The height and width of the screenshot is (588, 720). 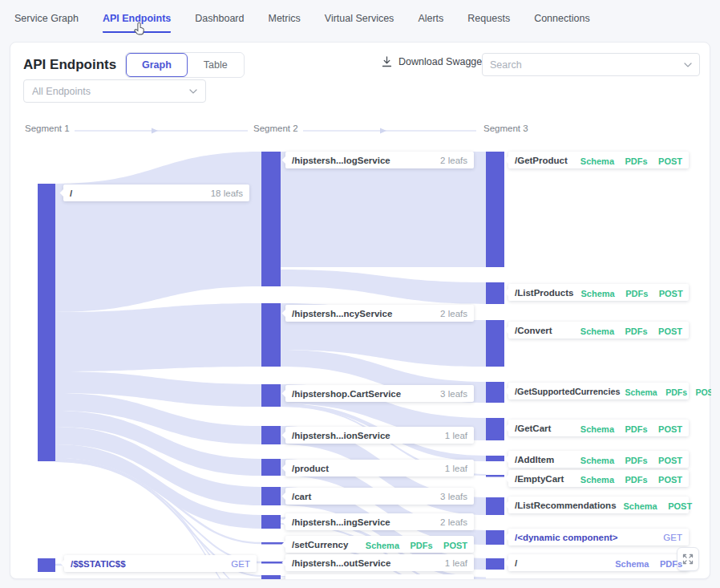 I want to click on node-bar-setcurrency, so click(x=273, y=544).